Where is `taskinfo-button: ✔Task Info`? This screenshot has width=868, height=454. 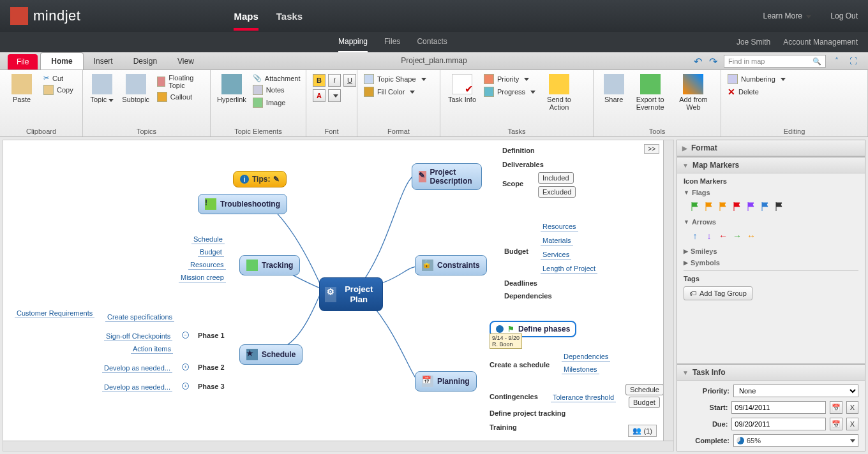
taskinfo-button: ✔Task Info is located at coordinates (462, 89).